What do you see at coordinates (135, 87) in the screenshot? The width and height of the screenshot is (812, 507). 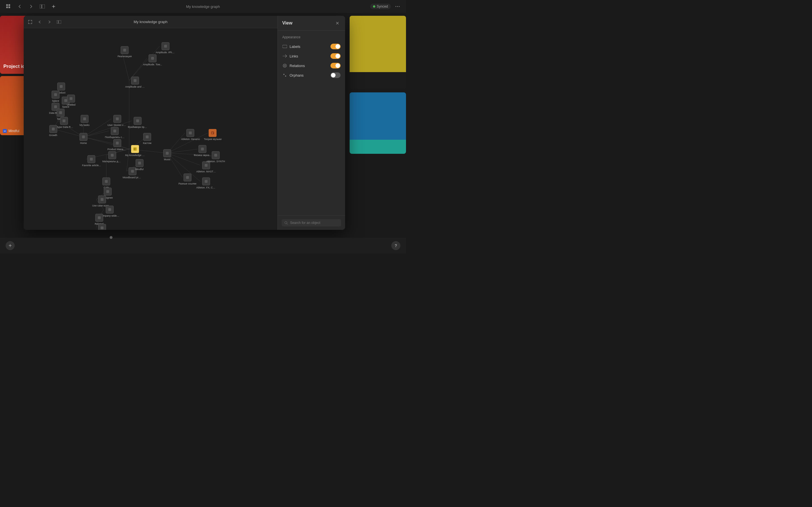 I see `node-label-amplitude-and: Amplitude and an...` at bounding box center [135, 87].